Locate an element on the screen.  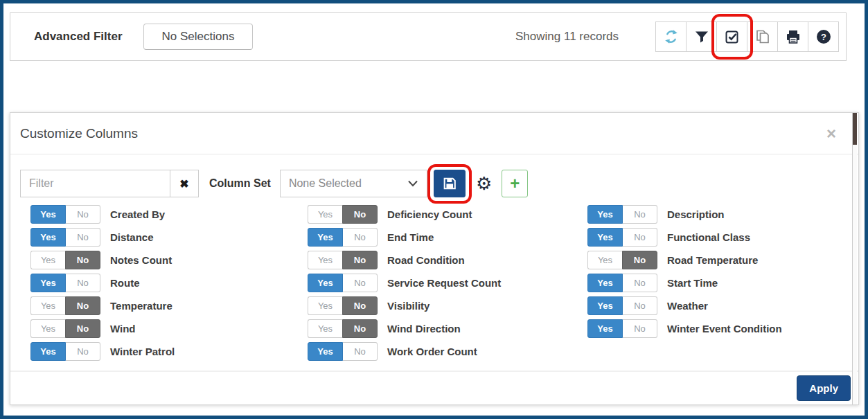
help-icon: ? is located at coordinates (824, 37).